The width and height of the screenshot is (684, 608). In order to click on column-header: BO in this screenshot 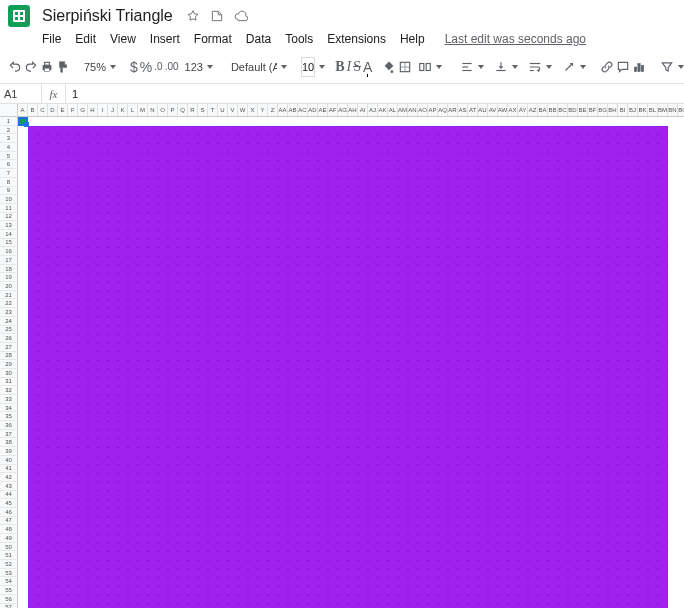, I will do `click(681, 110)`.